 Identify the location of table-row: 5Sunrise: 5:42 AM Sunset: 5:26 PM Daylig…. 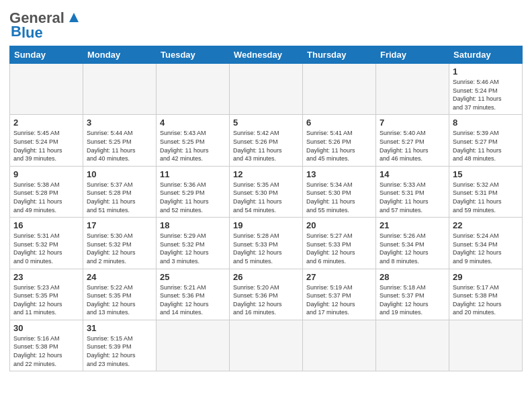
(266, 140).